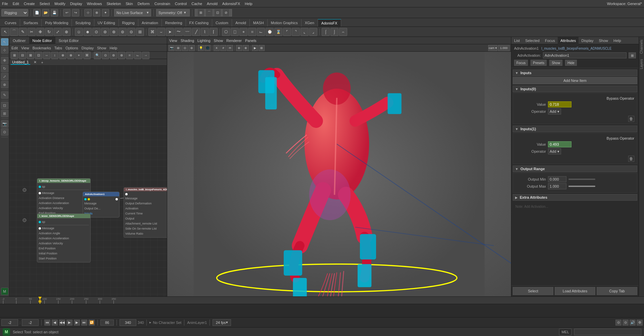 The image size is (644, 336). What do you see at coordinates (575, 129) in the screenshot?
I see `inputs1-header: ▼ Inputs(1)` at bounding box center [575, 129].